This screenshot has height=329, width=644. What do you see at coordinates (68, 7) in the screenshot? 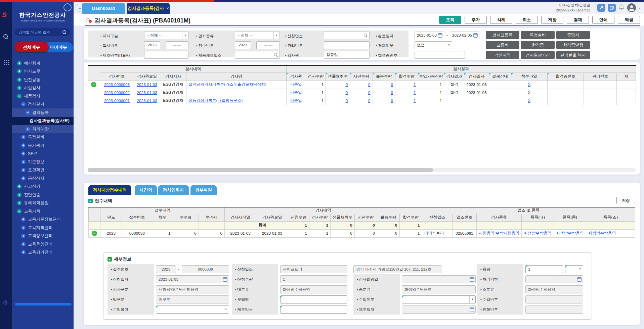
I see `sidebar-collapse-button: ←` at bounding box center [68, 7].